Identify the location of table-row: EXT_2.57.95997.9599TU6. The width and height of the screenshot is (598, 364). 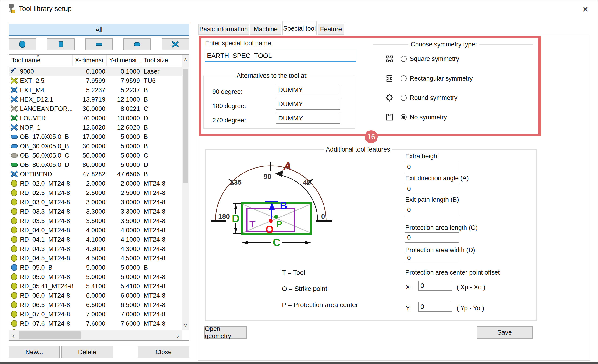
(96, 81).